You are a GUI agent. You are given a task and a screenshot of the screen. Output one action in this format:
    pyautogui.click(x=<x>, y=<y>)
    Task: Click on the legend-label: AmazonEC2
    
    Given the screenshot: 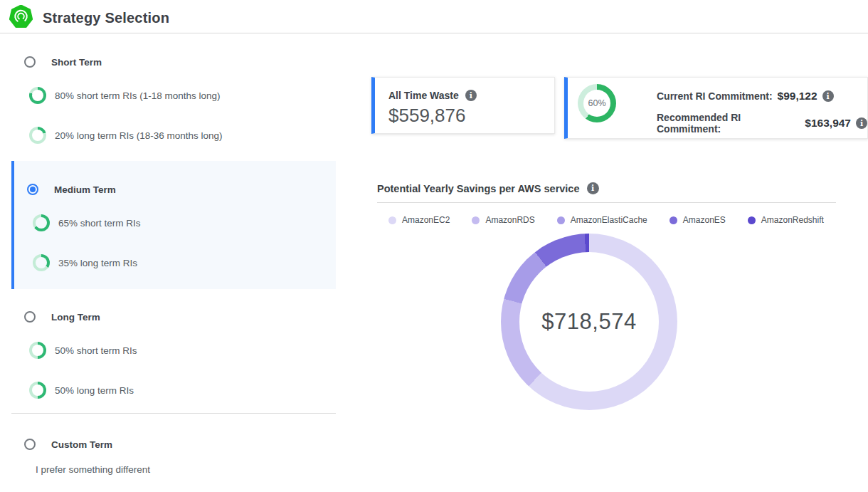 What is the action you would take?
    pyautogui.click(x=425, y=220)
    